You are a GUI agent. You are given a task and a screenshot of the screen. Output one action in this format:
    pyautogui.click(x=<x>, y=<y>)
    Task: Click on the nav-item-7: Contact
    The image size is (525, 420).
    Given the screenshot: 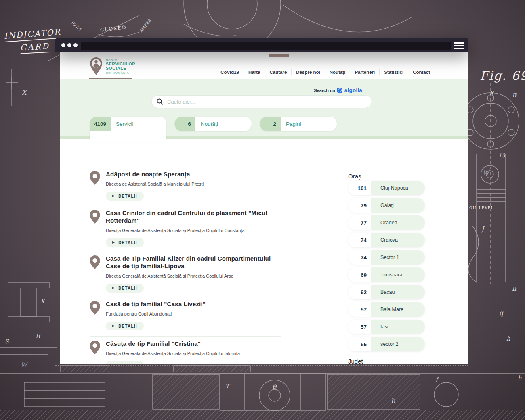 What is the action you would take?
    pyautogui.click(x=421, y=72)
    